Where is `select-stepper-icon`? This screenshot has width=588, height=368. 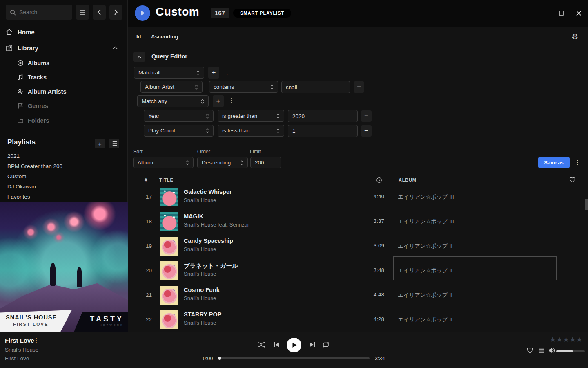
select-stepper-icon is located at coordinates (187, 163).